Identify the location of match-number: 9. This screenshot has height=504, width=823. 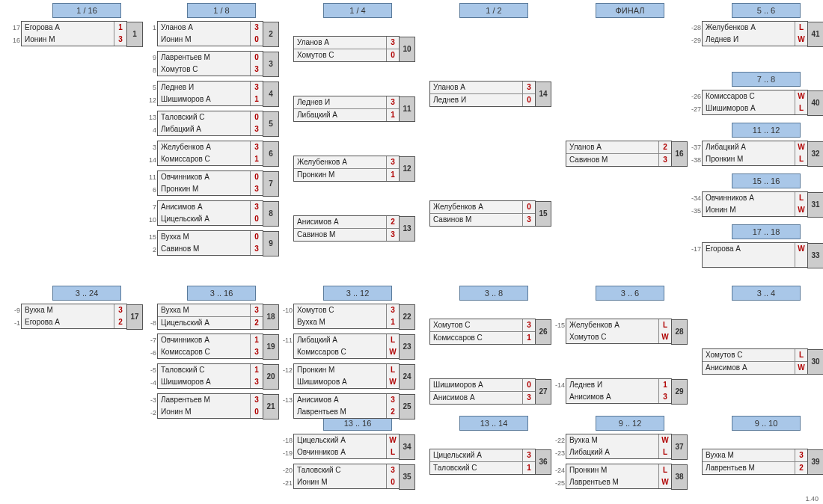
(271, 244).